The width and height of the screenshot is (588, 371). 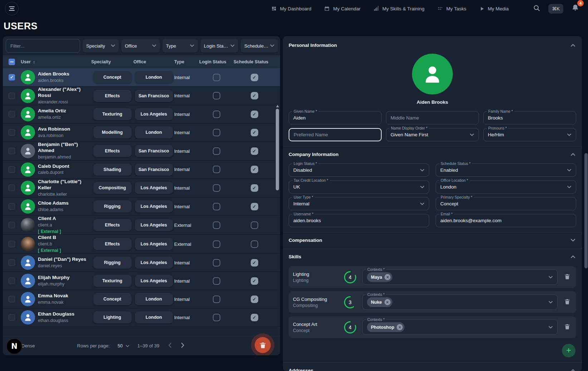 I want to click on table-scrollbar, so click(x=278, y=147).